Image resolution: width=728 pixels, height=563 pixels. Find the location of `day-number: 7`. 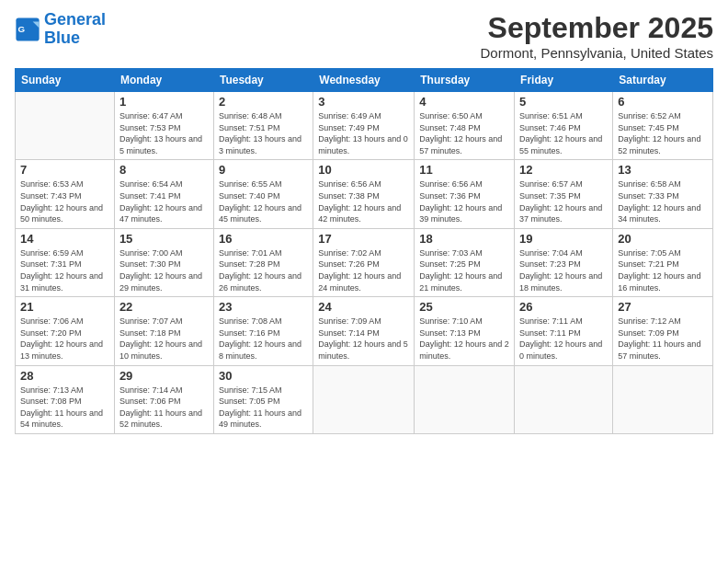

day-number: 7 is located at coordinates (64, 169).